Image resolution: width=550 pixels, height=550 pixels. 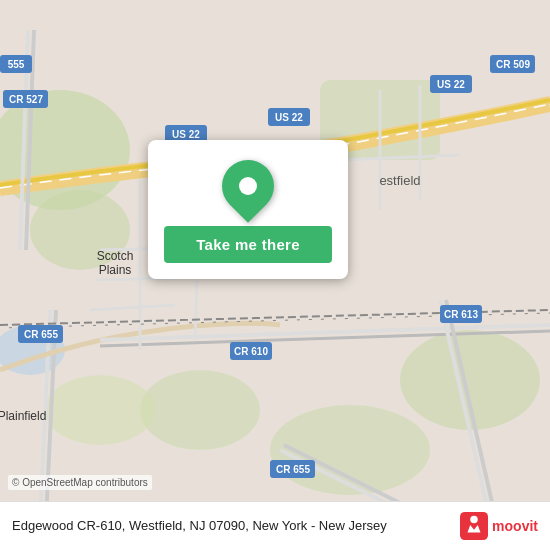 I want to click on svg-text: CR 610, so click(x=251, y=352).